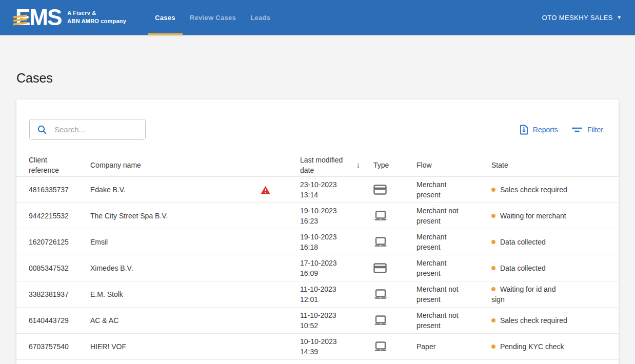 This screenshot has width=635, height=364. Describe the element at coordinates (129, 216) in the screenshot. I see `company-name: The City Street Spa B.V.` at that location.